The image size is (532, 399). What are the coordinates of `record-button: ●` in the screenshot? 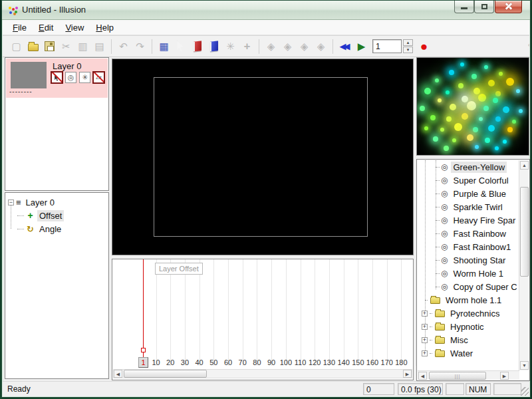 It's located at (424, 47).